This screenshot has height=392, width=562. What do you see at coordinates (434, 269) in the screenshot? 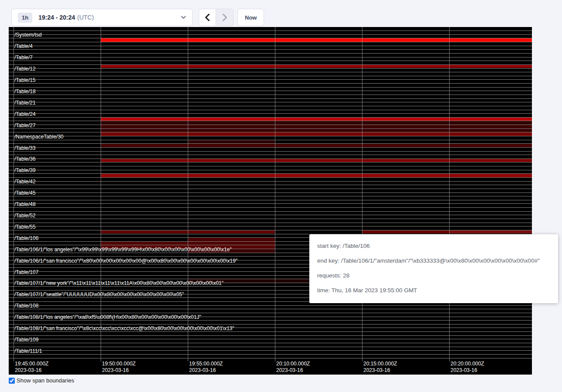
I see `range-tooltip: start key: /Table/106end key: /Table/106…` at bounding box center [434, 269].